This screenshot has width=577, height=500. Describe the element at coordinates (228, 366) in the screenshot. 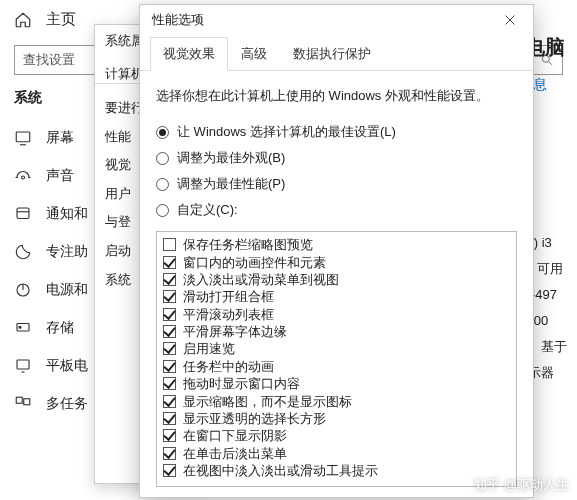

I see `checkbox-label: 任务栏中的动画` at that location.